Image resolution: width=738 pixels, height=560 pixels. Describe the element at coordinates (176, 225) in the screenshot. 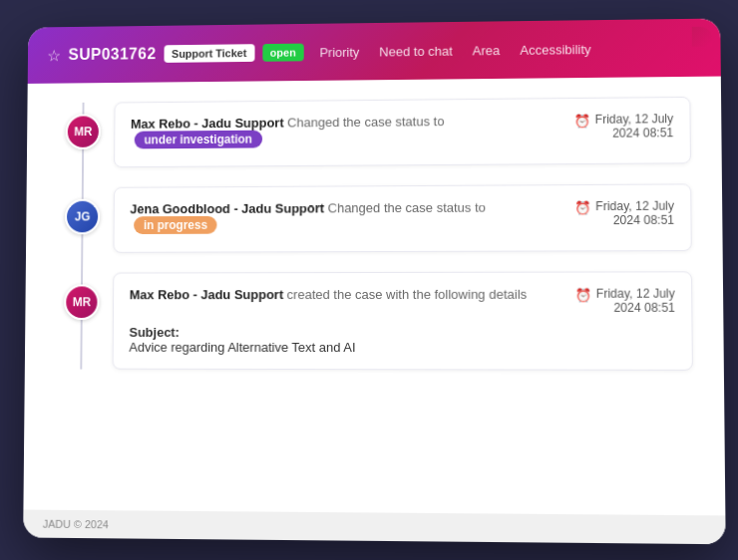

I see `status-badge: in progress` at that location.